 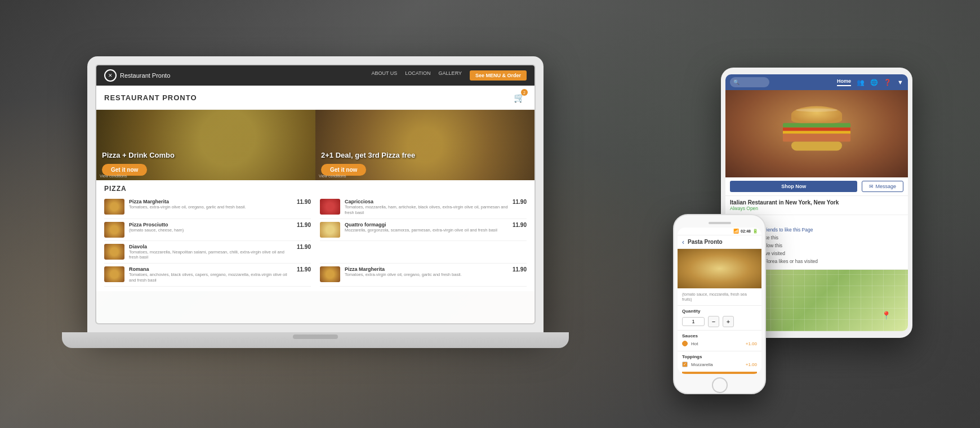 I want to click on phone-item-detail: (tomato sauce, mozzarella, fresh sea fru…, so click(x=720, y=297).